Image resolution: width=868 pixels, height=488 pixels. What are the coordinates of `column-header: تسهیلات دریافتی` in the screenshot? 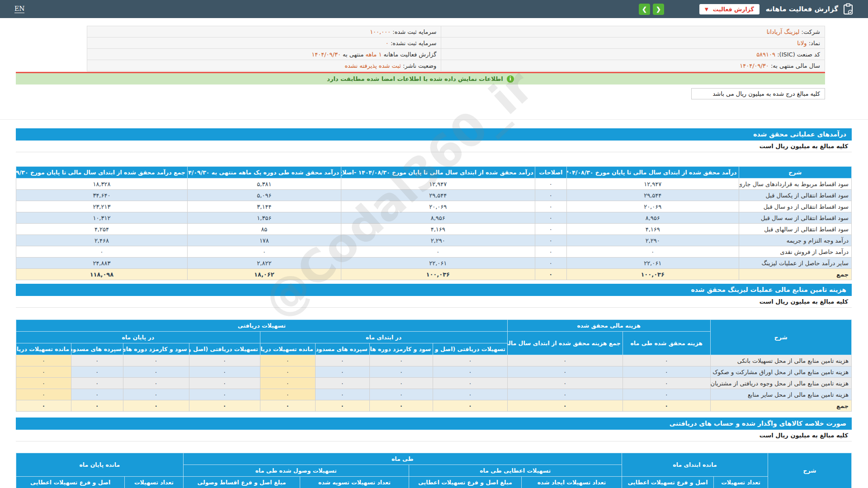 It's located at (262, 326).